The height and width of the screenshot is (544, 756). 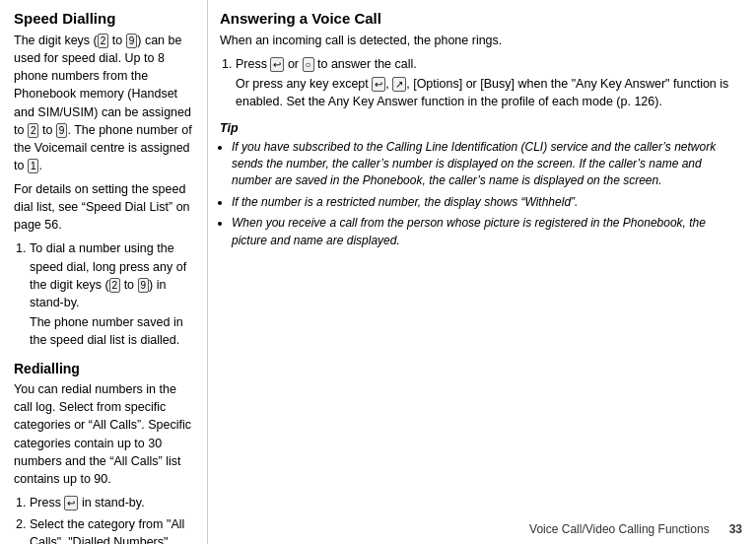 I want to click on list-item: When you receive a call from the person …, so click(x=487, y=233).